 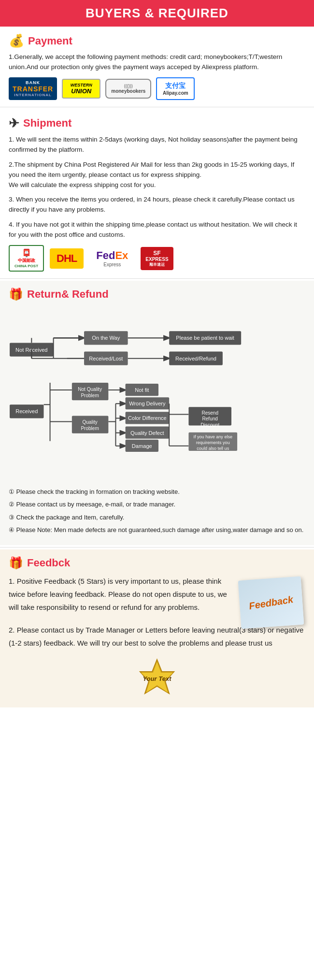 I want to click on fedex-logo: FedEx Express, so click(x=112, y=258).